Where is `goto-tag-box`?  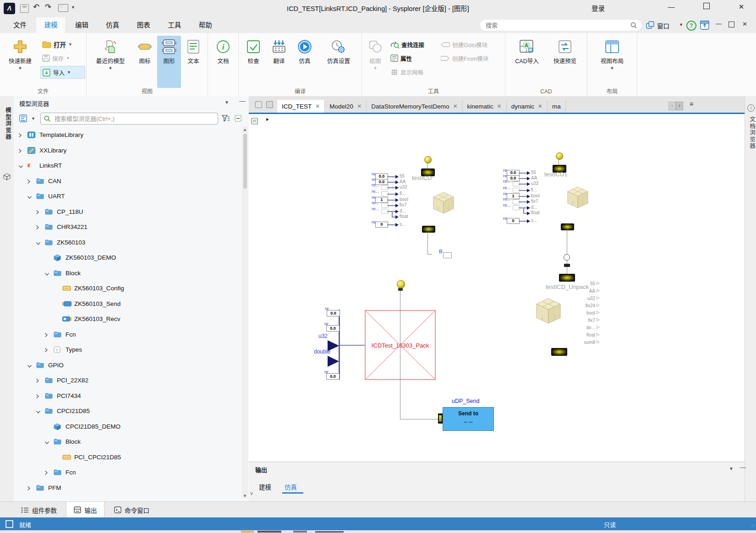 goto-tag-box is located at coordinates (447, 256).